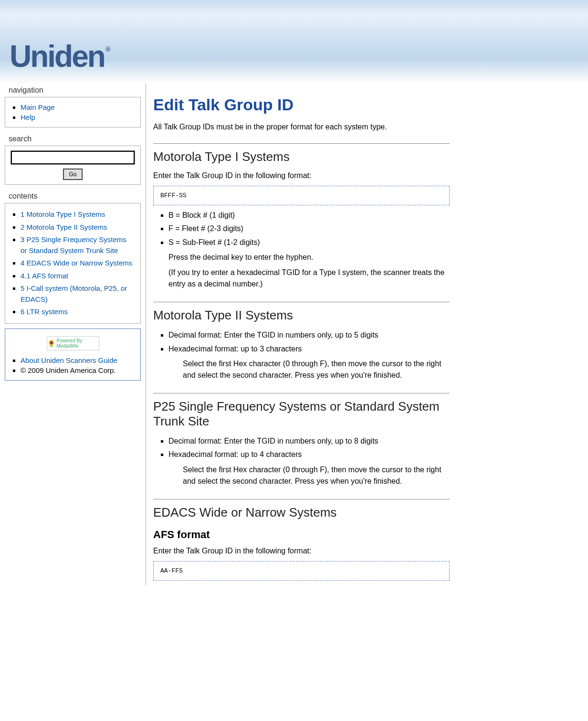 This screenshot has height=721, width=588. What do you see at coordinates (309, 215) in the screenshot?
I see `list-item: B = Block # (1 digit)` at bounding box center [309, 215].